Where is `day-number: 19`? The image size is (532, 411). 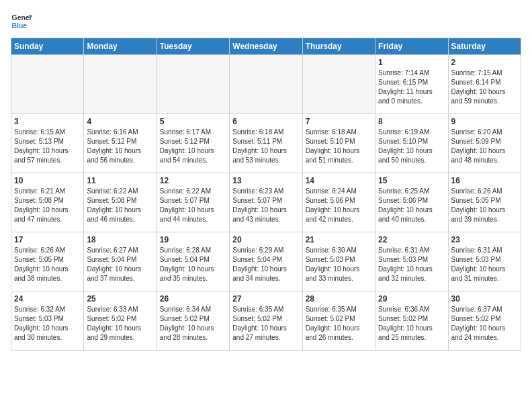 day-number: 19 is located at coordinates (193, 240).